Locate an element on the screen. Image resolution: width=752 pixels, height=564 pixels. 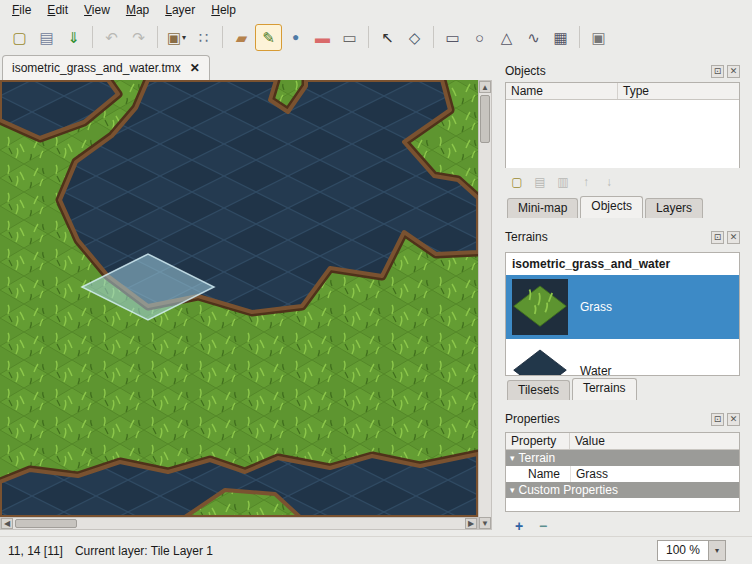
add-property-button: + is located at coordinates (519, 526).